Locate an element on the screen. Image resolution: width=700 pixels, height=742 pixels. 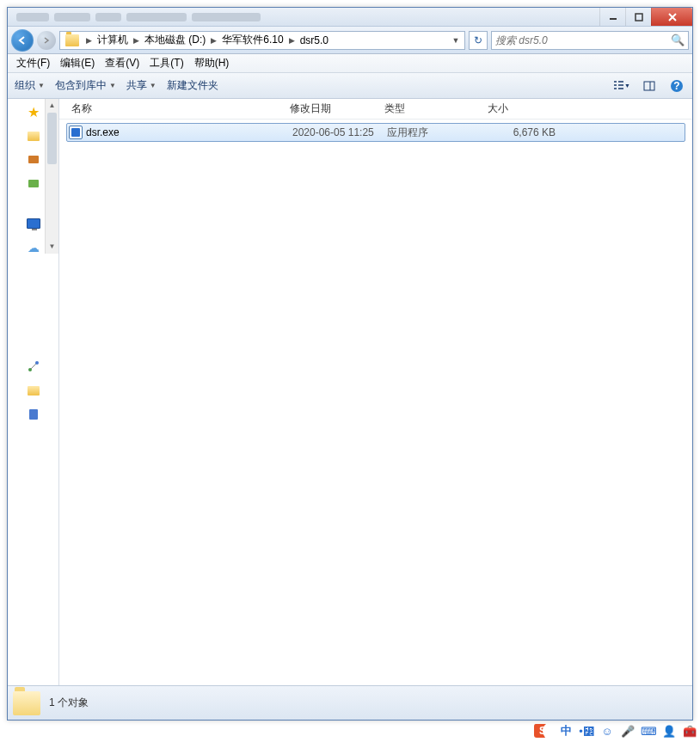
file-row: dsr.exe 2020-06-05 11:25 应用程序 6,676 KB is located at coordinates (376, 132).